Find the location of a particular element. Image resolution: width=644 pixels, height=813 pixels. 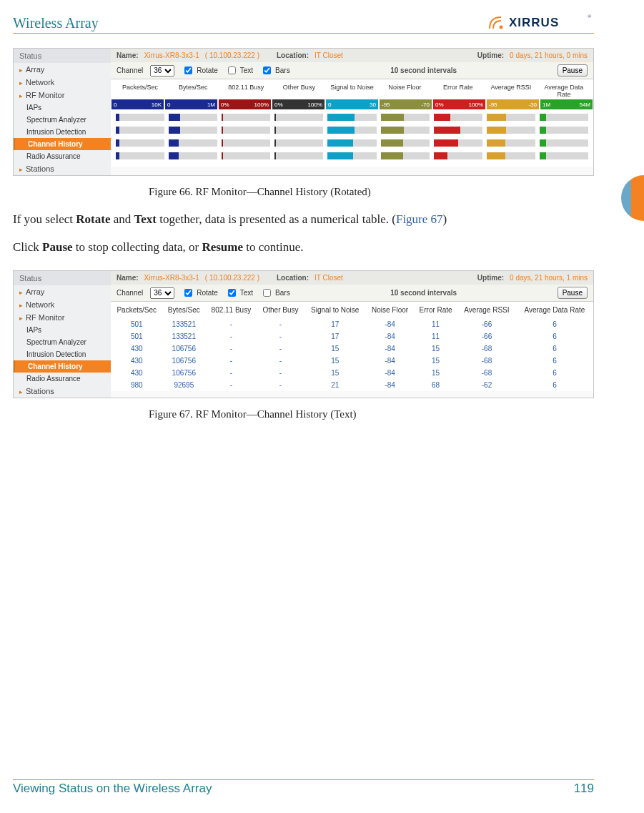

table-cell: 6 is located at coordinates (555, 385).